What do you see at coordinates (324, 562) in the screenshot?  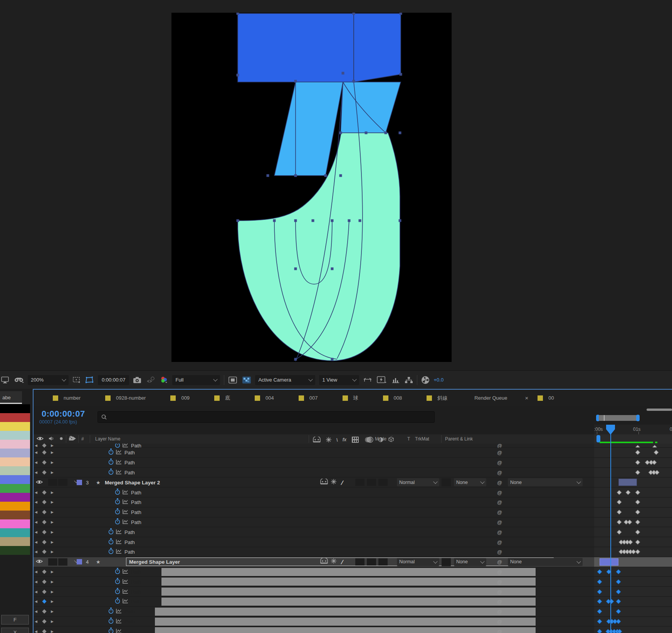 I see `shy-guy-icon` at bounding box center [324, 562].